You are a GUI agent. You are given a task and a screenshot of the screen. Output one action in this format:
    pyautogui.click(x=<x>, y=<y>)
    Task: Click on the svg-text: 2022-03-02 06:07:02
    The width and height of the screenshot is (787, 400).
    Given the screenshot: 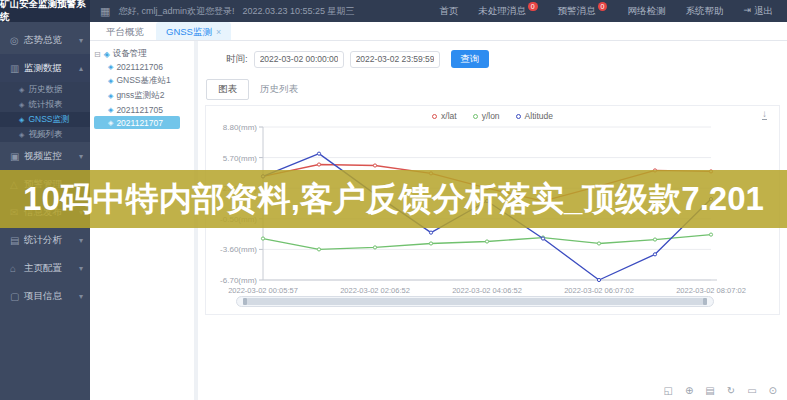 What is the action you would take?
    pyautogui.click(x=599, y=290)
    